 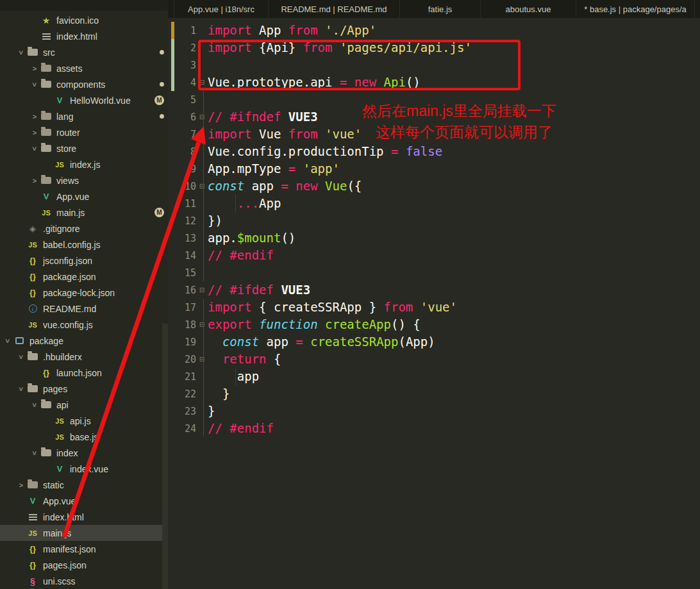 I want to click on tree-item-gitignore: ◈.gitignore, so click(x=84, y=228).